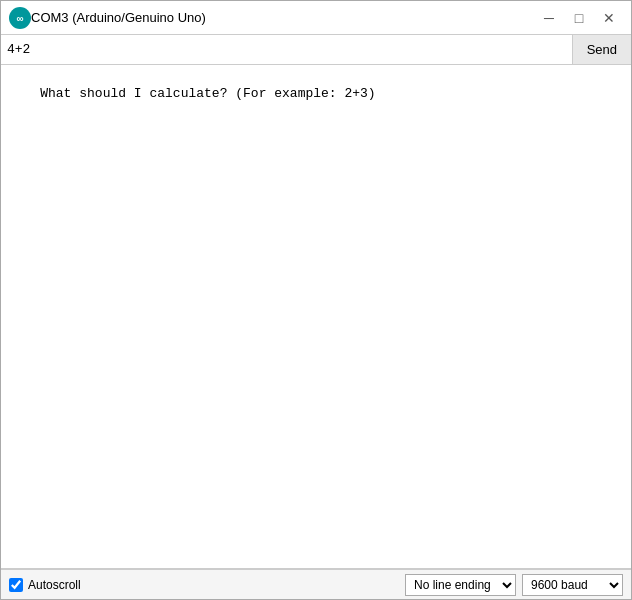  What do you see at coordinates (514, 585) in the screenshot?
I see `status-right: No line ending Newline Carriage return B…` at bounding box center [514, 585].